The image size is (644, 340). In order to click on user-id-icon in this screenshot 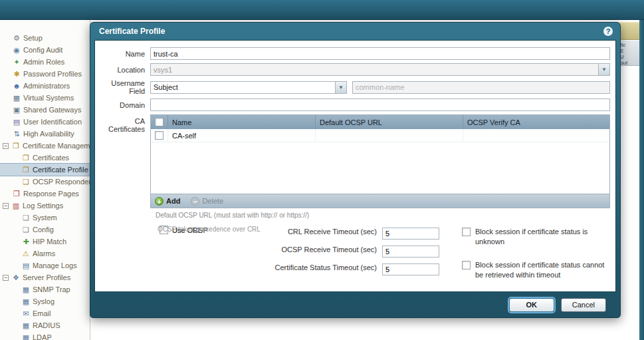, I will do `click(17, 122)`.